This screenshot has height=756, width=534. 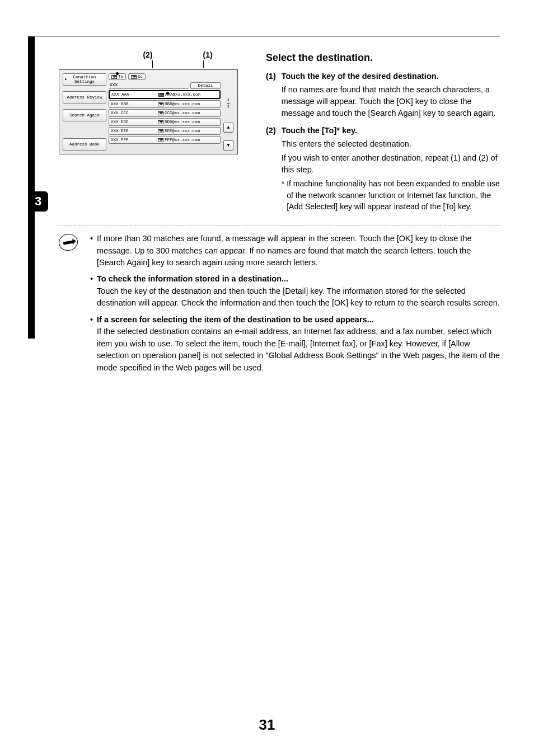 I want to click on condition-settings-button: Condition Settings, so click(x=85, y=79).